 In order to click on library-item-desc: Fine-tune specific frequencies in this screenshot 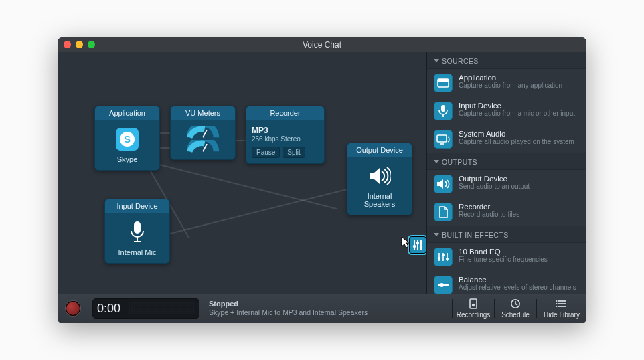, I will do `click(503, 260)`.